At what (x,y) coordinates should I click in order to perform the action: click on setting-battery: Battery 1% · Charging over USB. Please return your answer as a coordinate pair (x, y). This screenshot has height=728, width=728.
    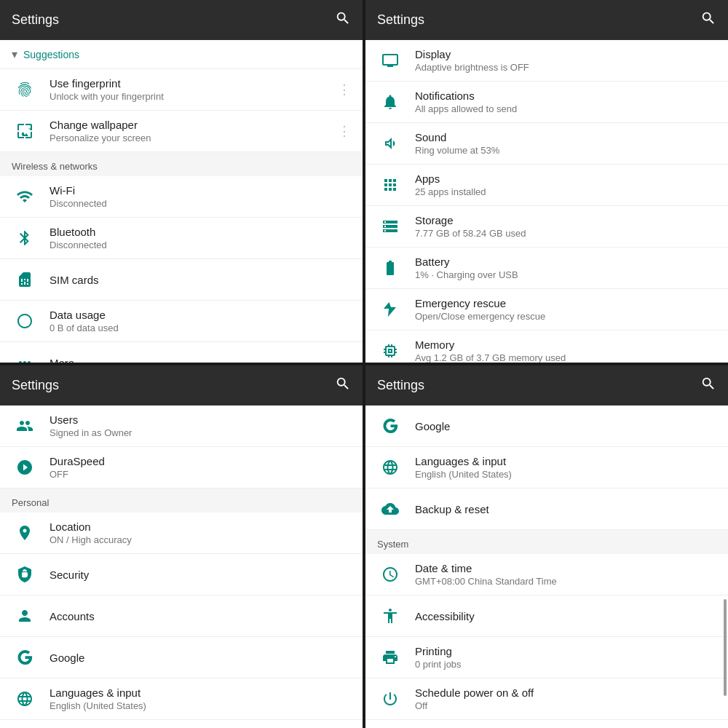
    Looking at the image, I should click on (547, 268).